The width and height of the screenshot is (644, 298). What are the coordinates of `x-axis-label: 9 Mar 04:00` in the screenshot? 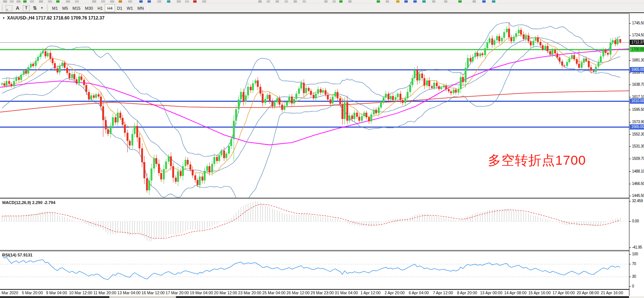 It's located at (57, 293).